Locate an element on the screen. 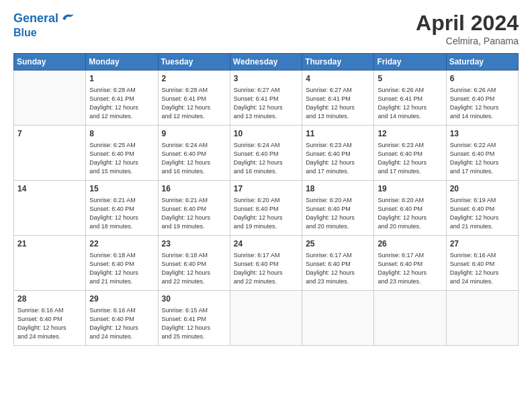  calendar-cell: 5Sunrise: 6:26 AM Sunset: 6:41 PM Daylig… is located at coordinates (410, 98).